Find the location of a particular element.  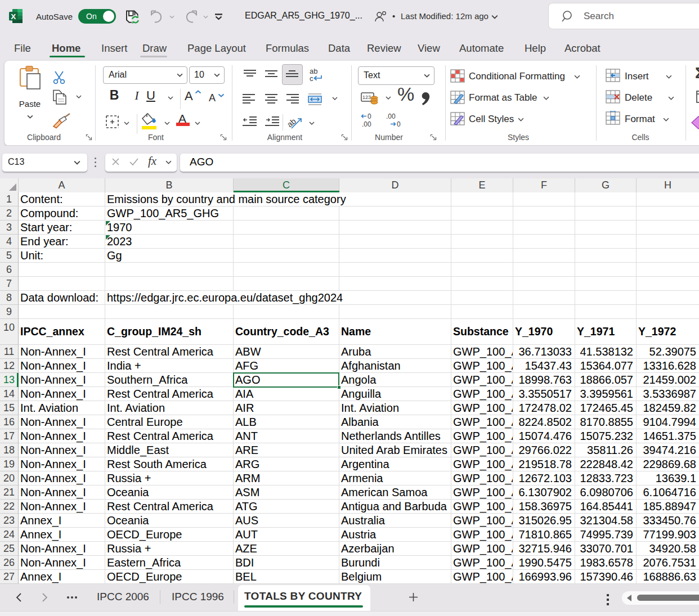

svg-text: 123 is located at coordinates (367, 97).